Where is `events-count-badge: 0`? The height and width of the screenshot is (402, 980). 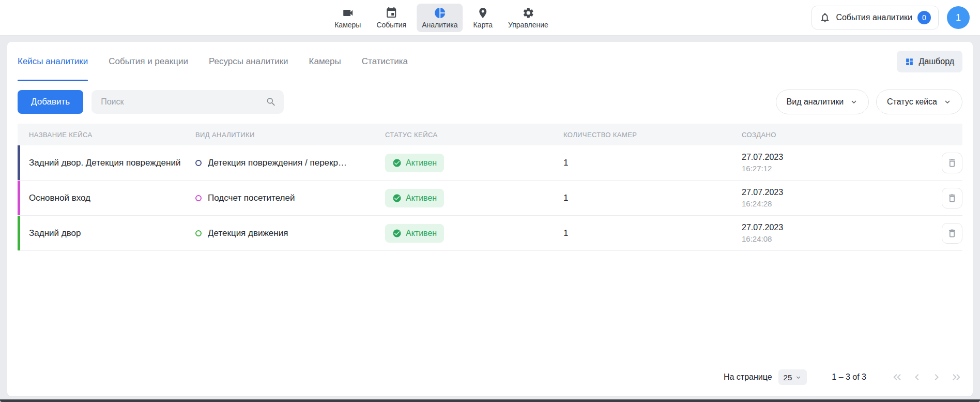
events-count-badge: 0 is located at coordinates (924, 18).